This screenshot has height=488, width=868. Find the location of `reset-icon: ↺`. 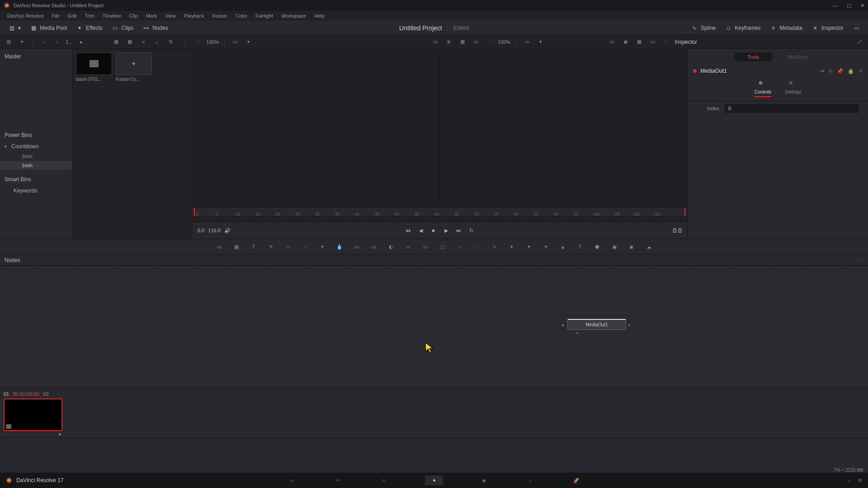

reset-icon: ↺ is located at coordinates (861, 71).